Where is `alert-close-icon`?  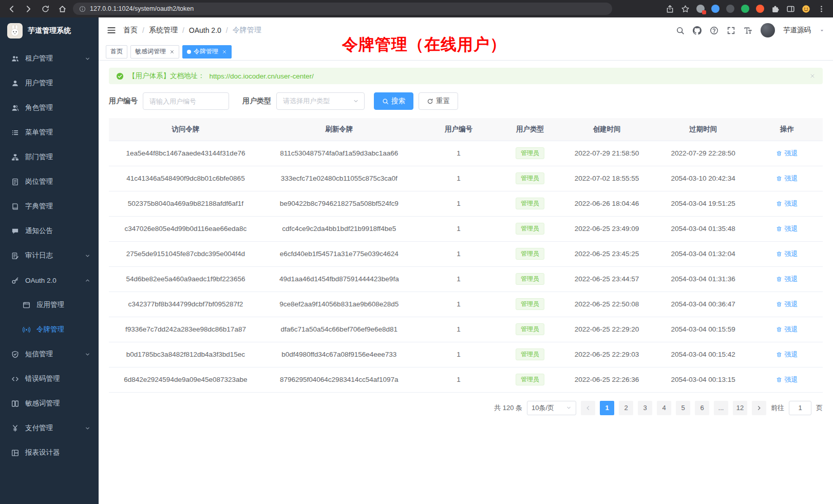
alert-close-icon is located at coordinates (812, 76).